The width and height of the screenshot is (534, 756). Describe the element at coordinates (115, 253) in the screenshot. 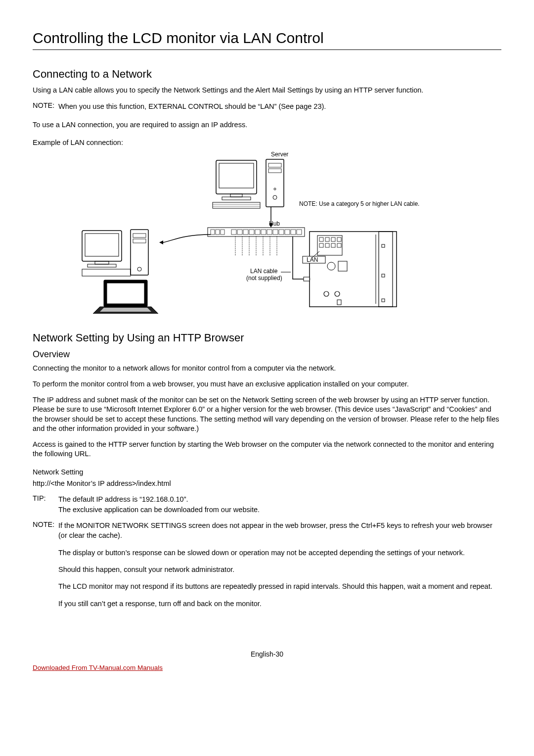

I see `left-pc` at that location.